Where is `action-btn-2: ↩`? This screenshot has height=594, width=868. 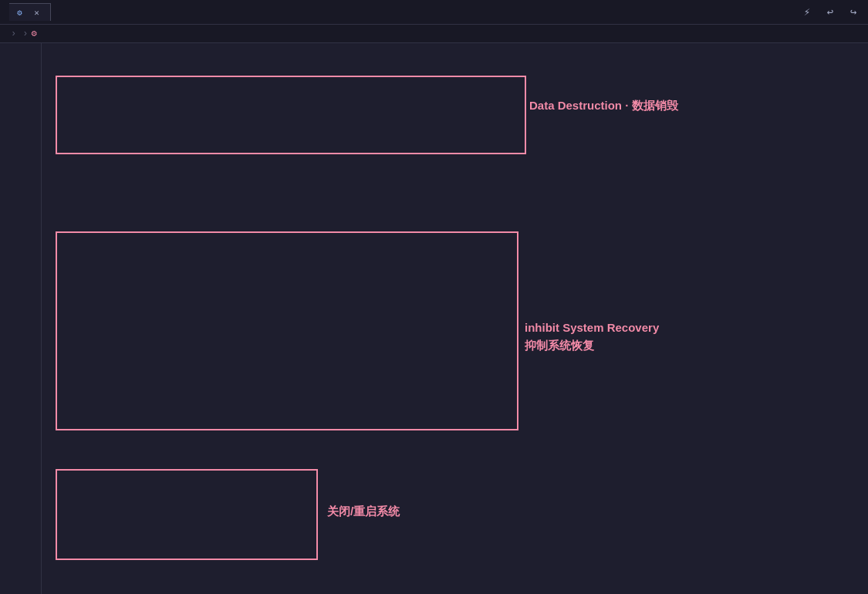
action-btn-2: ↩ is located at coordinates (830, 12).